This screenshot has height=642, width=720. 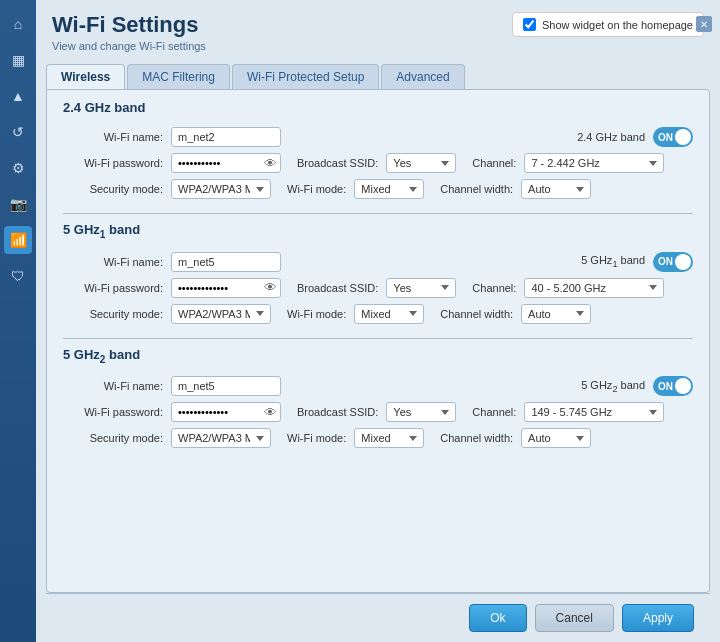 What do you see at coordinates (356, 314) in the screenshot?
I see `wifi-mode-group-5ghz1: Wi-Fi mode: MixedA onlyN onlyAC only` at bounding box center [356, 314].